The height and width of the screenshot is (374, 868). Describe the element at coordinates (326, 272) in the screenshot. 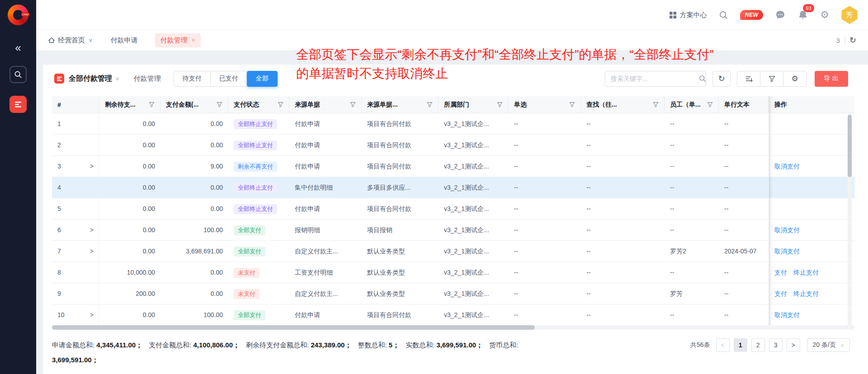

I see `cell-source: 工资支付明细` at that location.